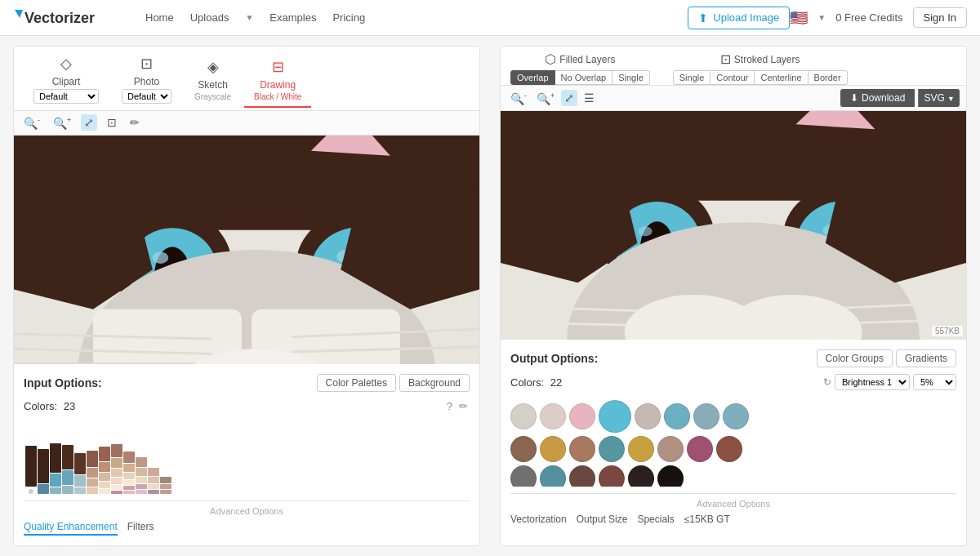 The height and width of the screenshot is (556, 980). Describe the element at coordinates (799, 18) in the screenshot. I see `language-flag: 🇺🇸` at that location.